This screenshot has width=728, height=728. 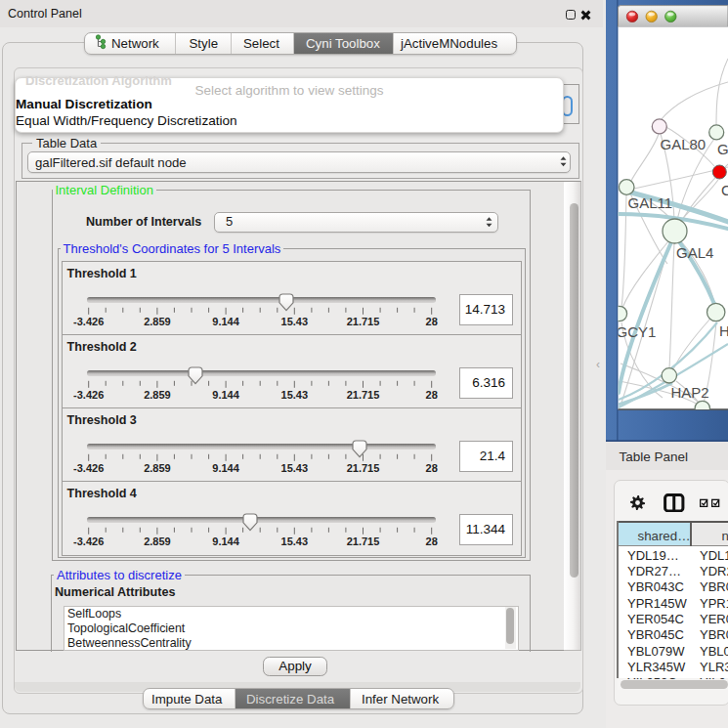 I want to click on svg-text: C, so click(x=725, y=190).